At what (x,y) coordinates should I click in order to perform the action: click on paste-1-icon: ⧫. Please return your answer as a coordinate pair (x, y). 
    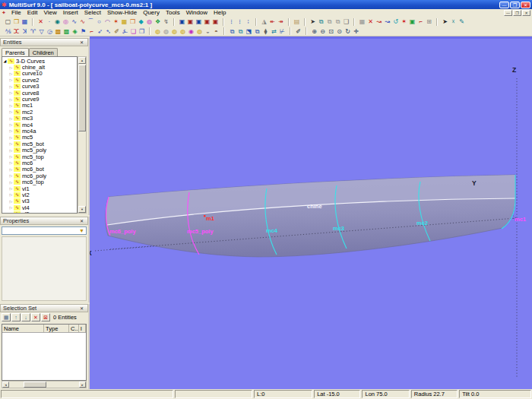
    Looking at the image, I should click on (266, 32).